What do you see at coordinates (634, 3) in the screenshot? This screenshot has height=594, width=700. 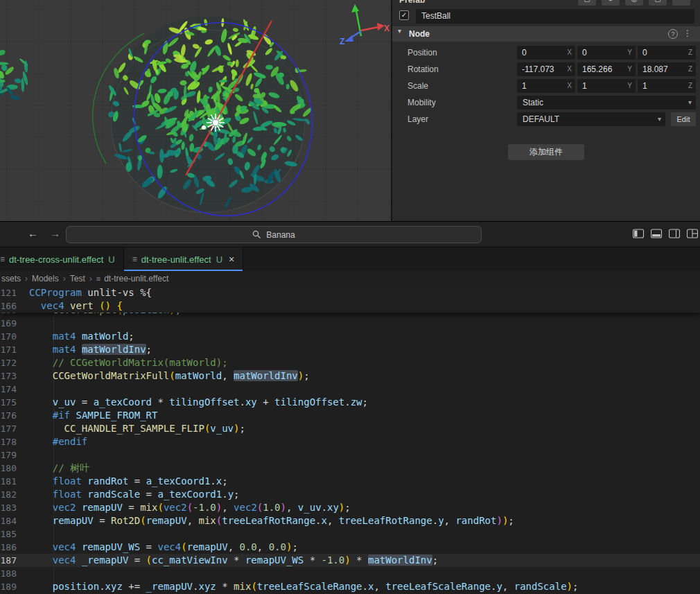 I see `prefab-button-3: ◎` at bounding box center [634, 3].